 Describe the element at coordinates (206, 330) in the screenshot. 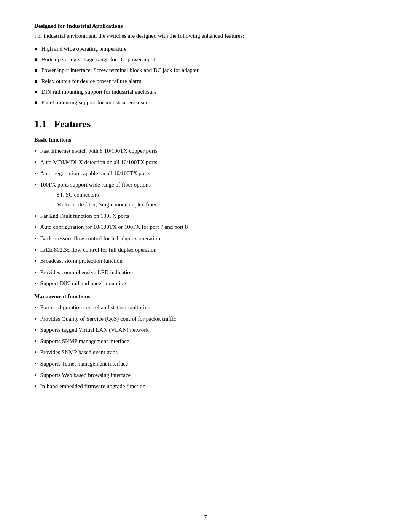

I see `list-item: • Supports tagged Virtual LAN (VLAN) net…` at that location.